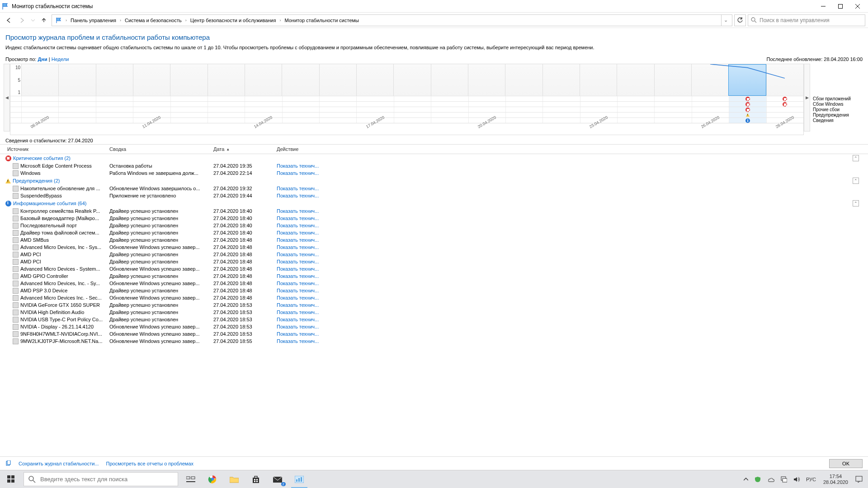  I want to click on table-row: AMD PSP 3.0 DeviceДрайвер успешно устано…, so click(437, 291).